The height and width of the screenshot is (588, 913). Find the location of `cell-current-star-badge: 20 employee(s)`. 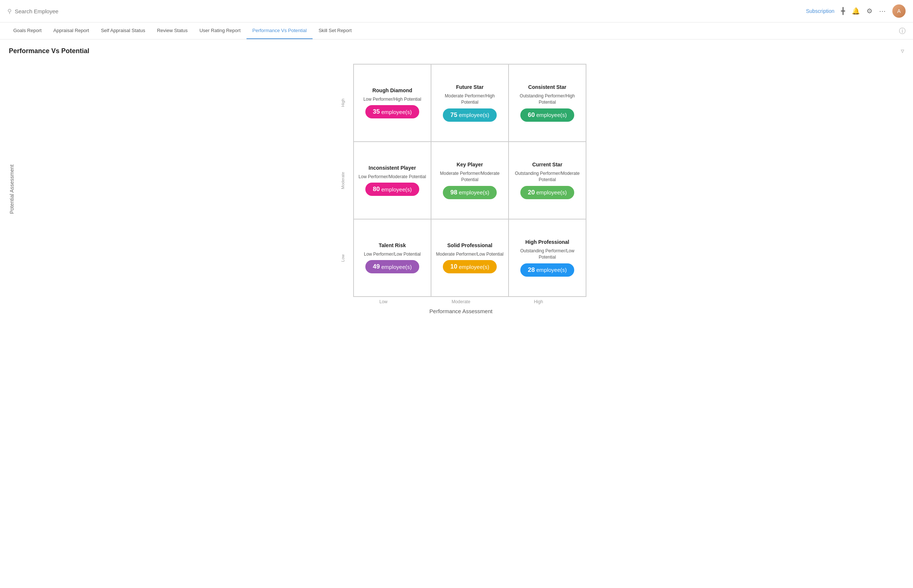

cell-current-star-badge: 20 employee(s) is located at coordinates (547, 192).